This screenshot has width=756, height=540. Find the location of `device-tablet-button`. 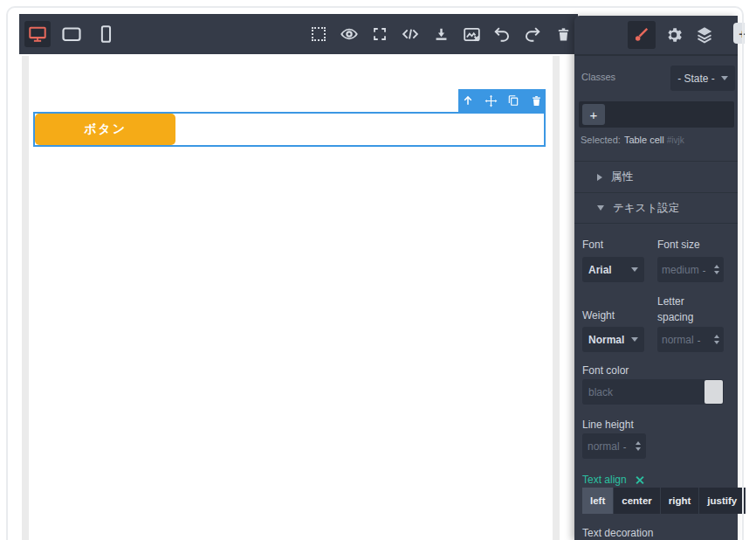

device-tablet-button is located at coordinates (72, 34).